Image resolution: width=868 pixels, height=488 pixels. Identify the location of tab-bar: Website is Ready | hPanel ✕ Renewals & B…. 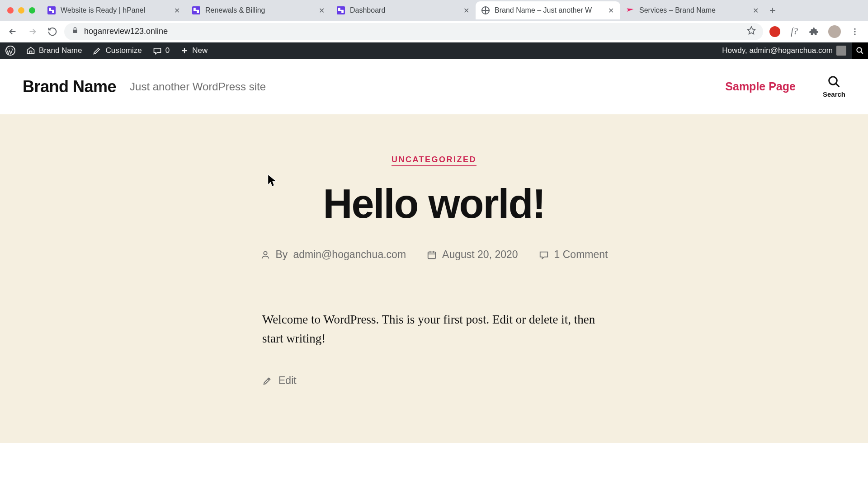
(434, 10).